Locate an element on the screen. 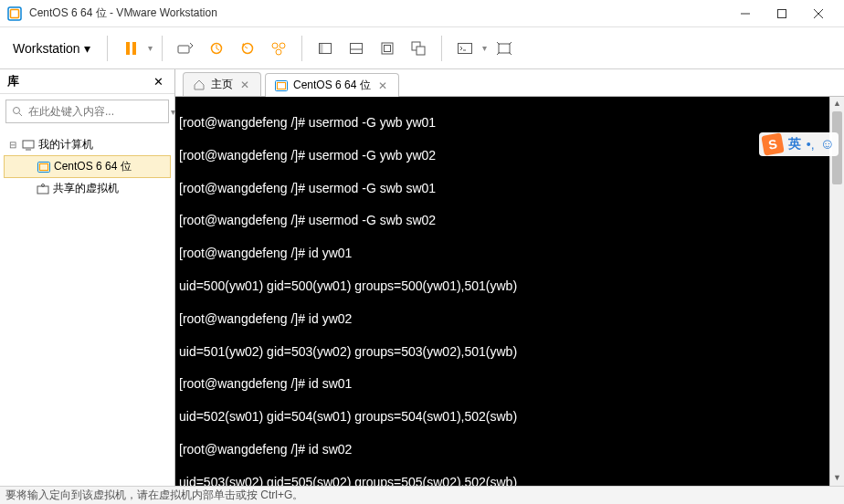  terminal-line: uid=503(sw02) gid=505(sw02) groups=505(s… is located at coordinates (510, 480).